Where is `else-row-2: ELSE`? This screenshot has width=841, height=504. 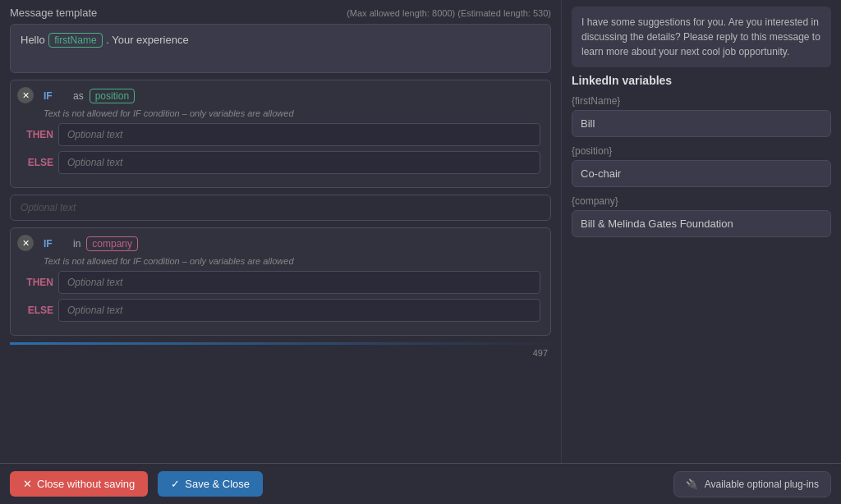 else-row-2: ELSE is located at coordinates (281, 310).